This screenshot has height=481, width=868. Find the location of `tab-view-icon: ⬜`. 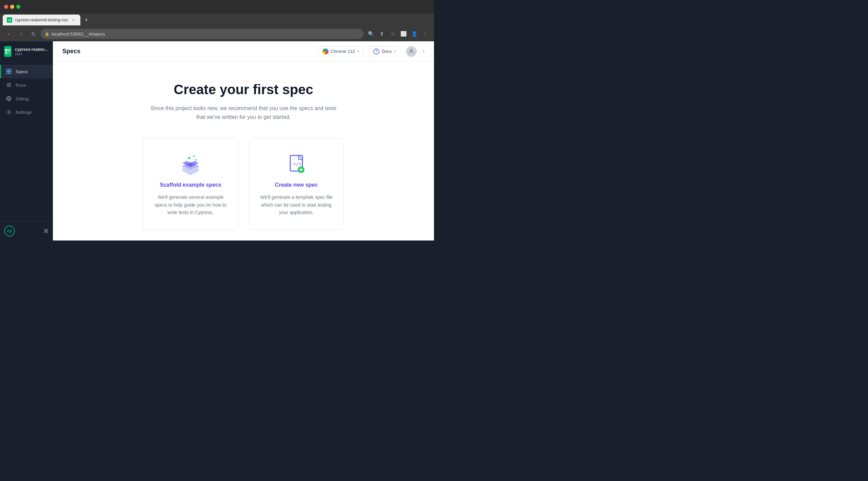

tab-view-icon: ⬜ is located at coordinates (403, 34).